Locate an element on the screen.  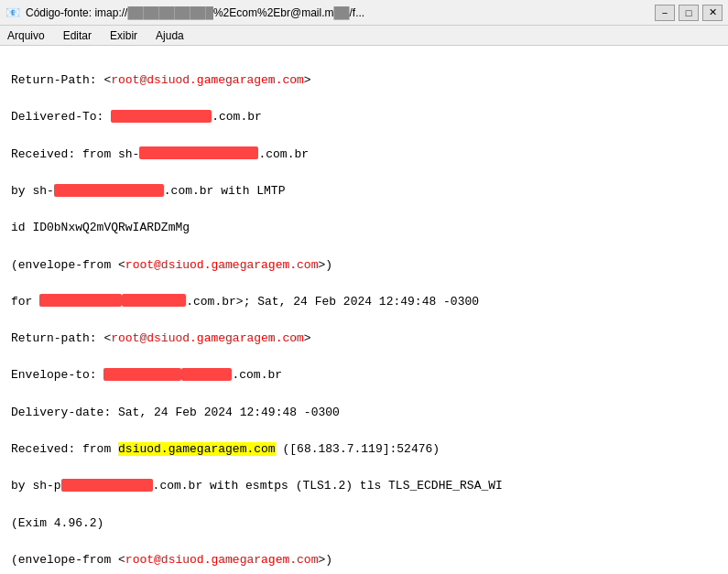
maximize-button: □ is located at coordinates (689, 13).